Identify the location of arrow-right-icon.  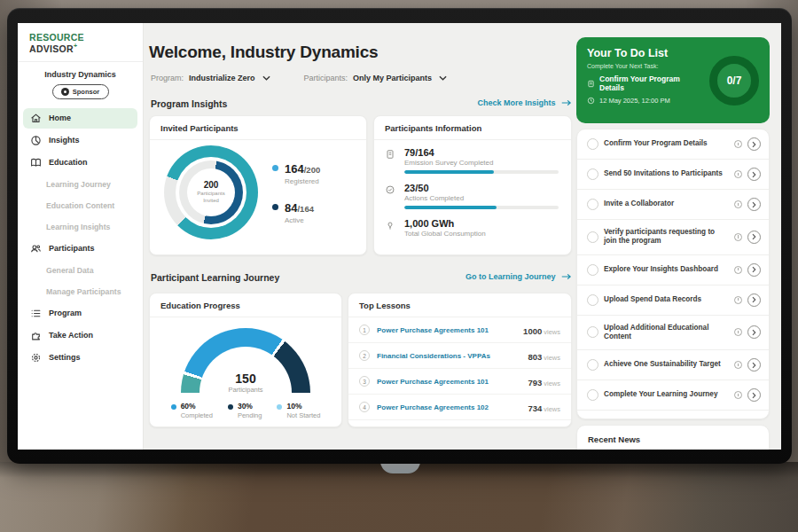
(567, 104).